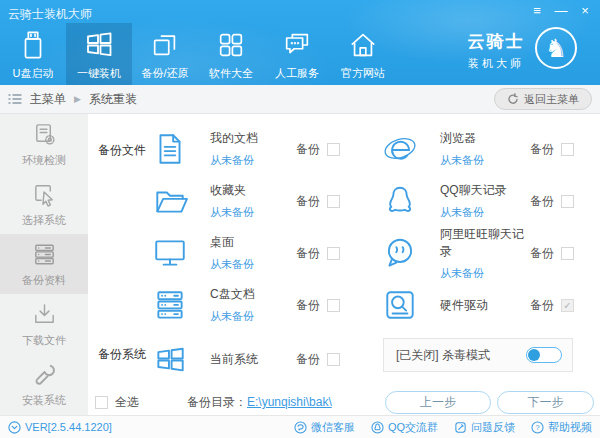 The width and height of the screenshot is (600, 438). Describe the element at coordinates (537, 10) in the screenshot. I see `menu-icon: ≡` at that location.